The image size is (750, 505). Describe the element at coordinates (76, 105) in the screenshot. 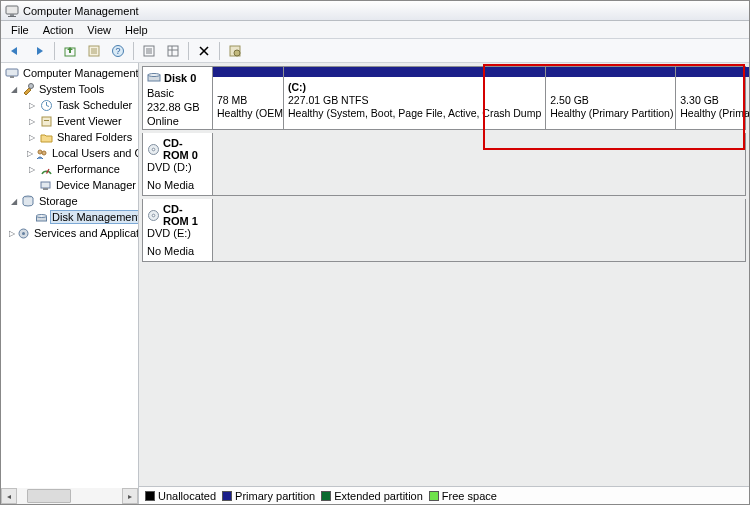

I see `tree-task-scheduler: ▷Task Scheduler` at that location.